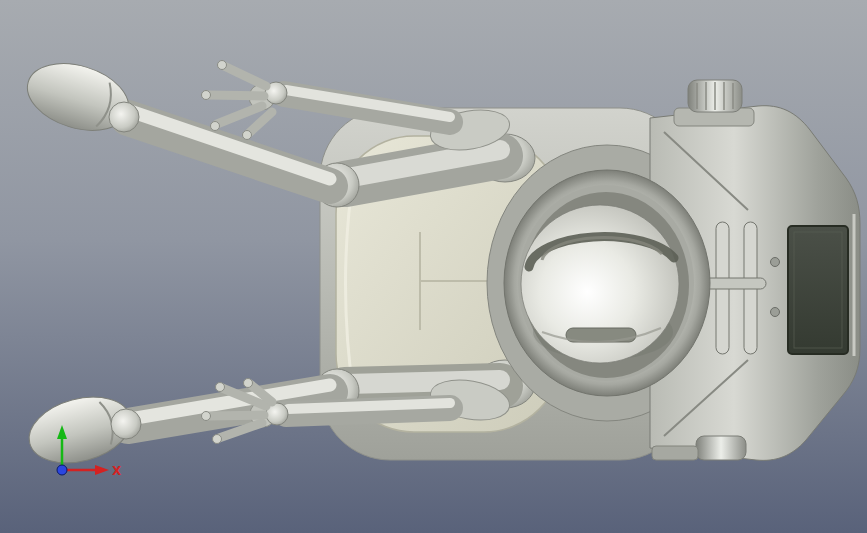 The image size is (867, 533). What do you see at coordinates (818, 290) in the screenshot?
I see `dark-inset-panel` at bounding box center [818, 290].